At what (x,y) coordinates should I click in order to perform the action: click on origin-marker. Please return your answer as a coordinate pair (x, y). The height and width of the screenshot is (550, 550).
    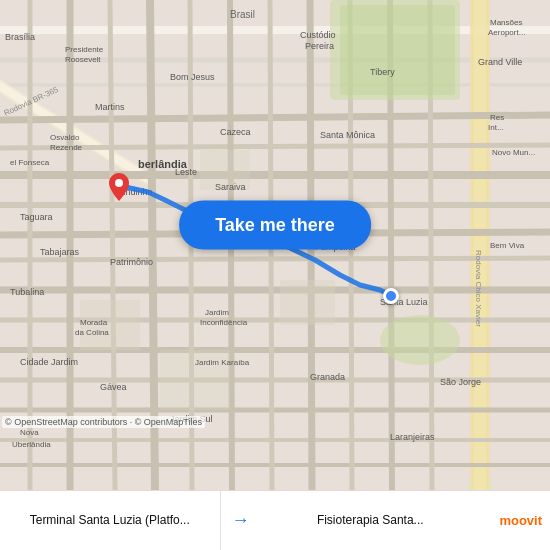
    Looking at the image, I should click on (391, 296).